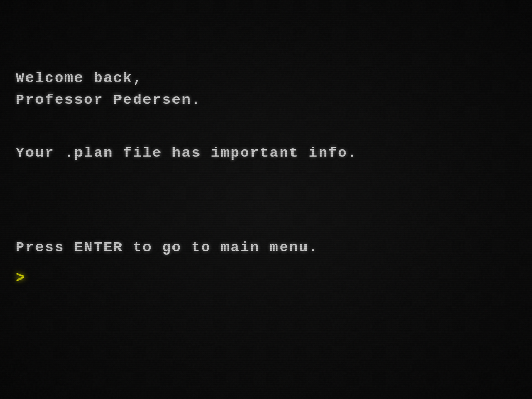 This screenshot has width=532, height=399. I want to click on plan-message: Your .plan file has important info., so click(269, 153).